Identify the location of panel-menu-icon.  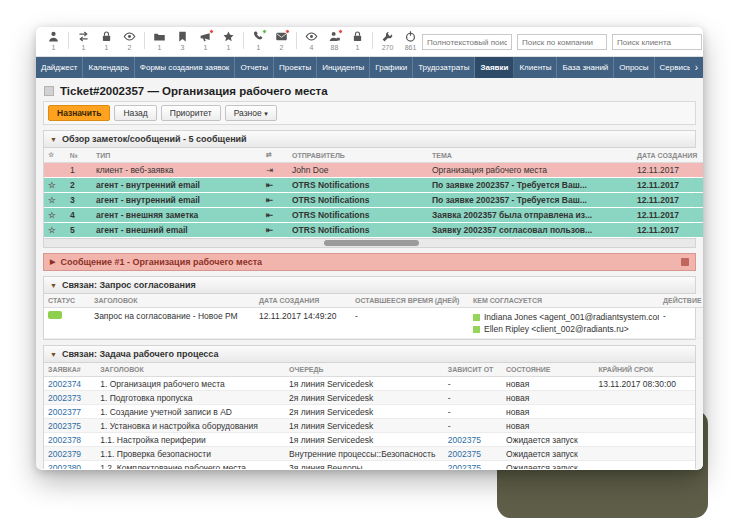
(685, 262).